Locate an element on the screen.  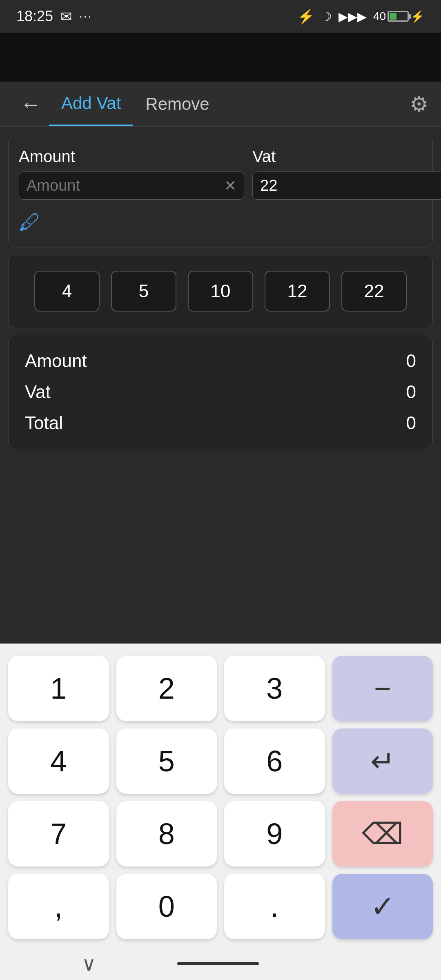
key-1: 1 is located at coordinates (59, 688).